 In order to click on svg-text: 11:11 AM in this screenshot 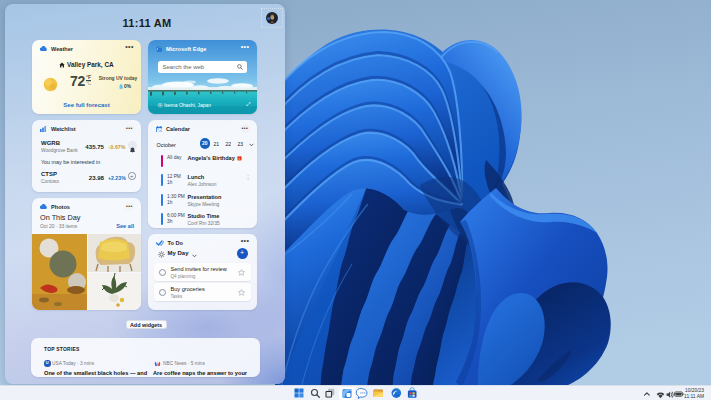, I will do `click(694, 396)`.